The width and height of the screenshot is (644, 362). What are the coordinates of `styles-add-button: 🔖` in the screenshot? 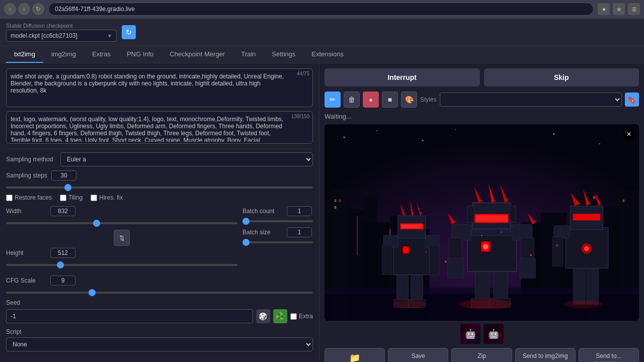 It's located at (632, 100).